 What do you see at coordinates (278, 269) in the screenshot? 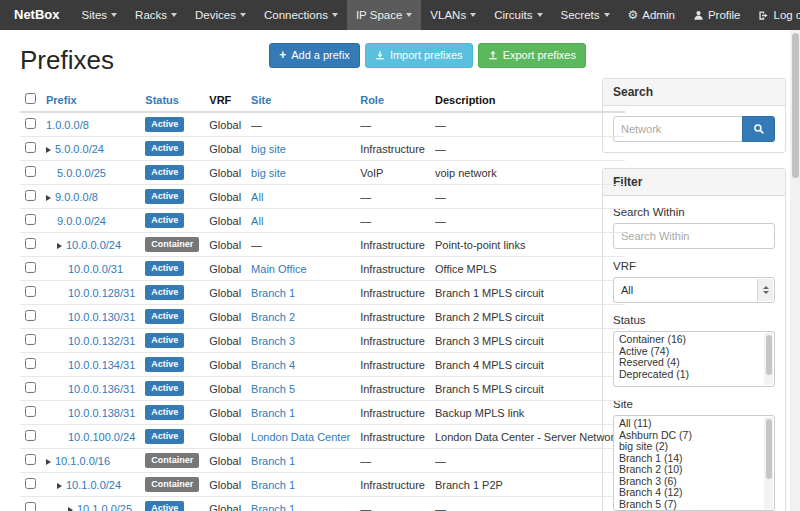
I see `site-link: Main Office` at bounding box center [278, 269].